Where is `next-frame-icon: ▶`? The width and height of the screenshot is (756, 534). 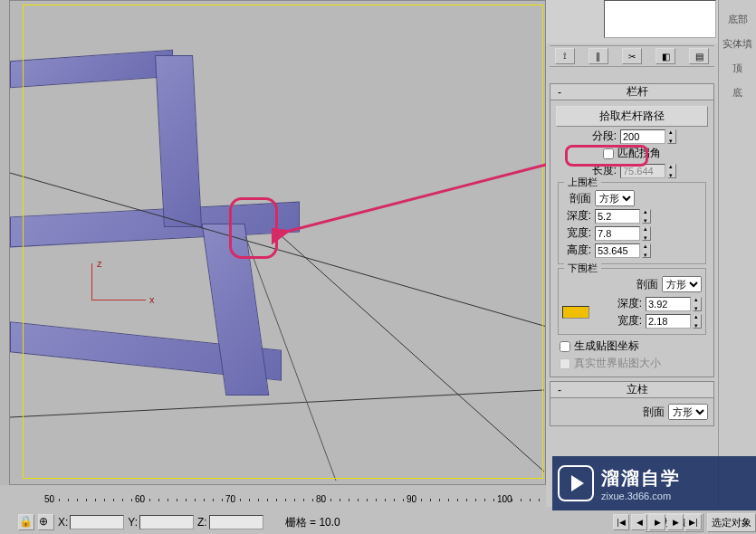
next-frame-icon: ▶ is located at coordinates (675, 522).